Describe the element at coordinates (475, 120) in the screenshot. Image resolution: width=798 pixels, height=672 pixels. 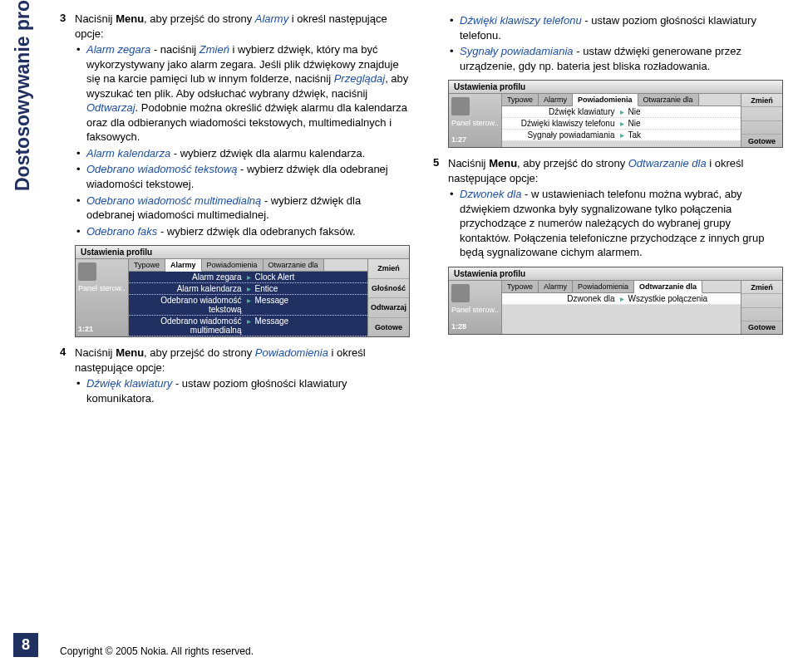
I see `screen-left-panel: Panel sterow.. 1:27` at that location.